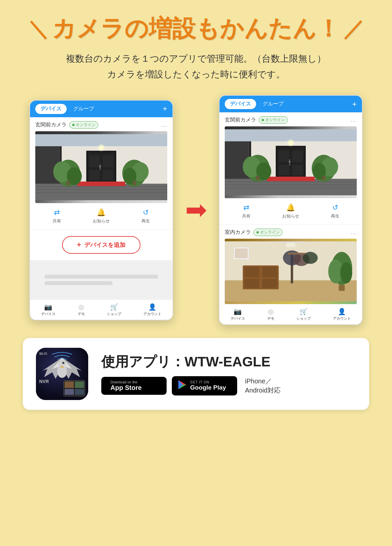  I want to click on share-btn-left: ⇄ 共有, so click(57, 216).